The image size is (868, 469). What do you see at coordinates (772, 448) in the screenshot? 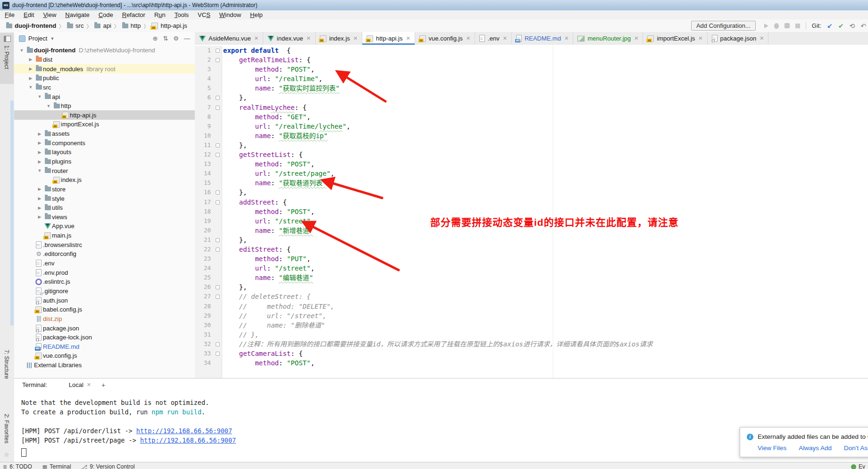
I see `notification-action-view-files: View Files` at bounding box center [772, 448].